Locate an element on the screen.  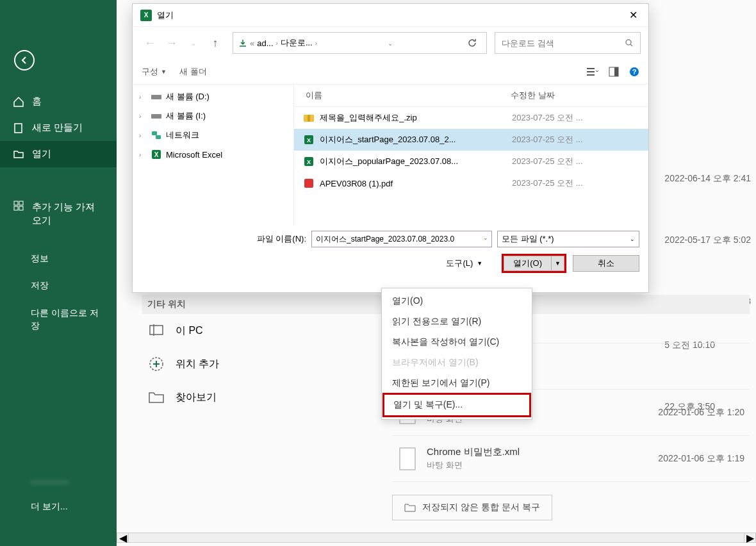
filename-input is located at coordinates (402, 239).